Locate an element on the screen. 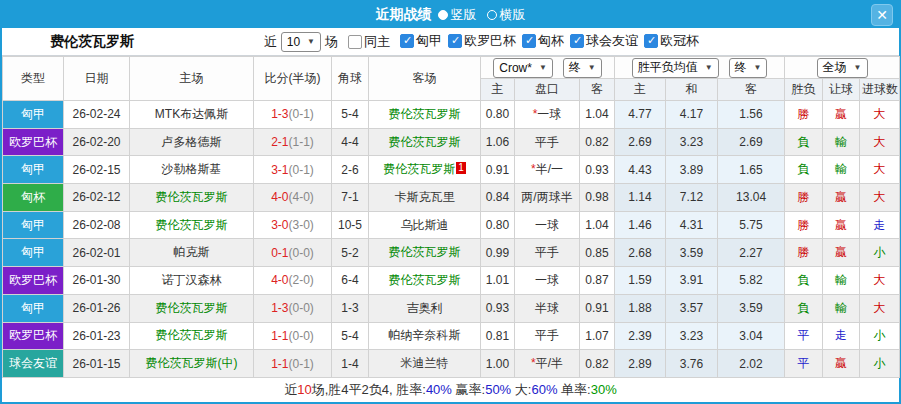  asia-handicap: *半/一 is located at coordinates (548, 170).